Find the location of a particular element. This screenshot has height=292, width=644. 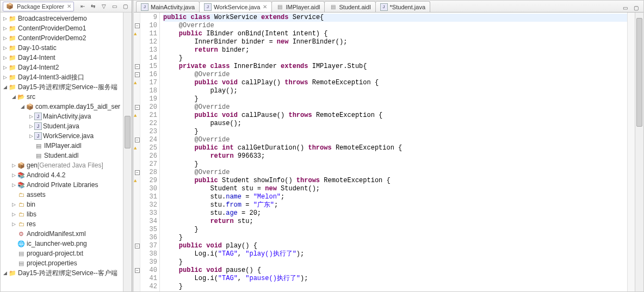

line-number: 12 is located at coordinates (149, 42).